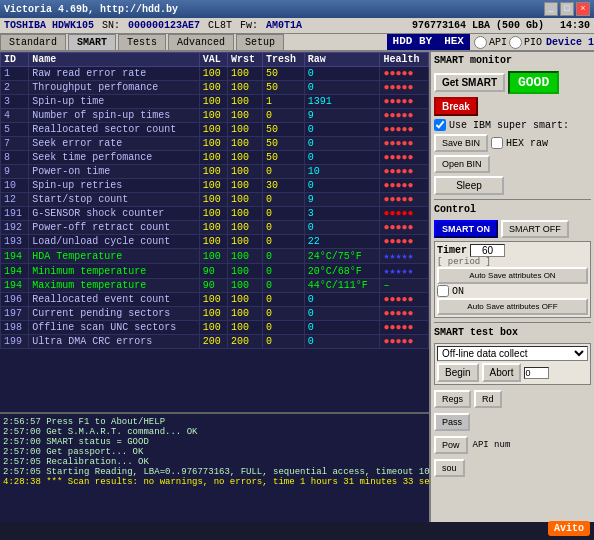 This screenshot has height=540, width=594. What do you see at coordinates (488, 250) in the screenshot?
I see `timer-input` at bounding box center [488, 250].